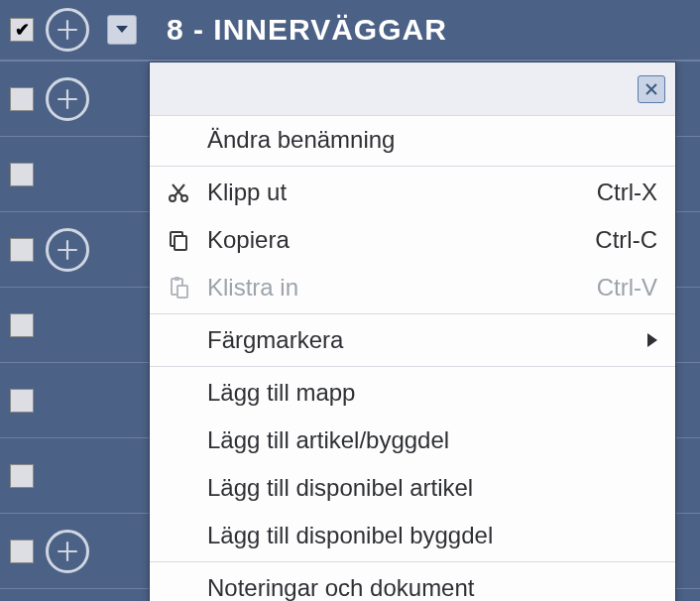 Image resolution: width=700 pixels, height=601 pixels. I want to click on menu-item-paste: Klistra in Ctrl-V, so click(412, 288).